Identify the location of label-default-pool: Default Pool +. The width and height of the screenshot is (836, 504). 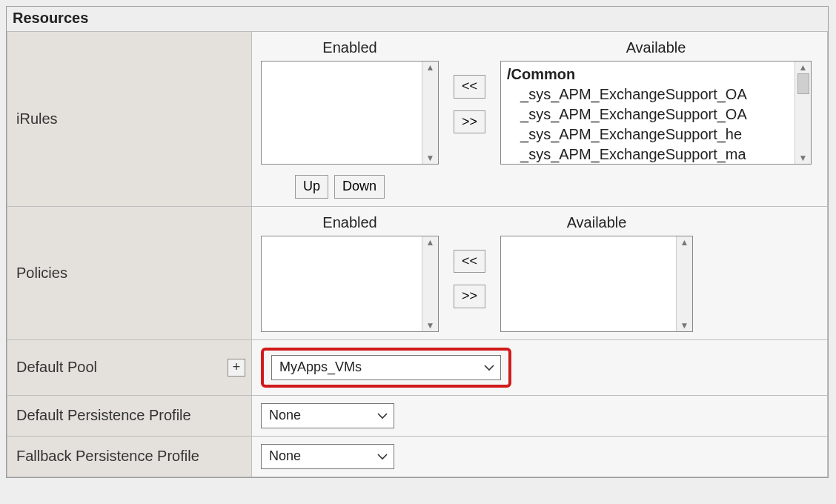
(130, 368).